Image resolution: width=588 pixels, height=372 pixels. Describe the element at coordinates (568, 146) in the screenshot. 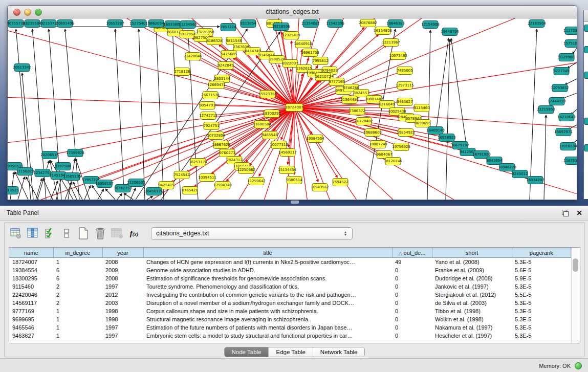

I see `graph-node: 17016534` at that location.